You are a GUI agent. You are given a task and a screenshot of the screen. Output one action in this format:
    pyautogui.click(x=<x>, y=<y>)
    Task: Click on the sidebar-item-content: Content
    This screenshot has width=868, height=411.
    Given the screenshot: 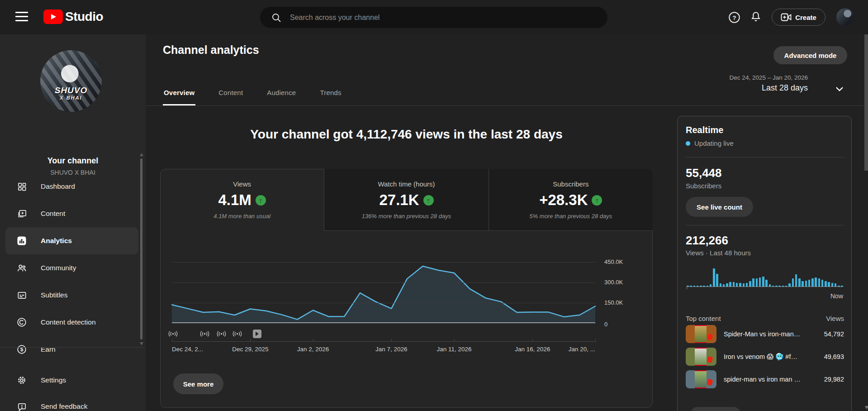 What is the action you would take?
    pyautogui.click(x=69, y=214)
    